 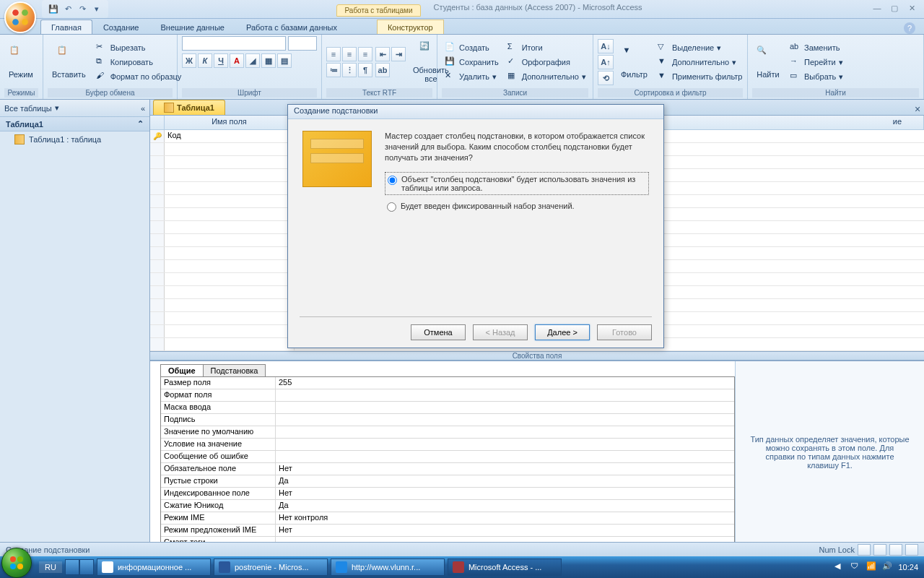 What do you see at coordinates (888, 567) in the screenshot?
I see `tray-icon: 🔊` at bounding box center [888, 567].